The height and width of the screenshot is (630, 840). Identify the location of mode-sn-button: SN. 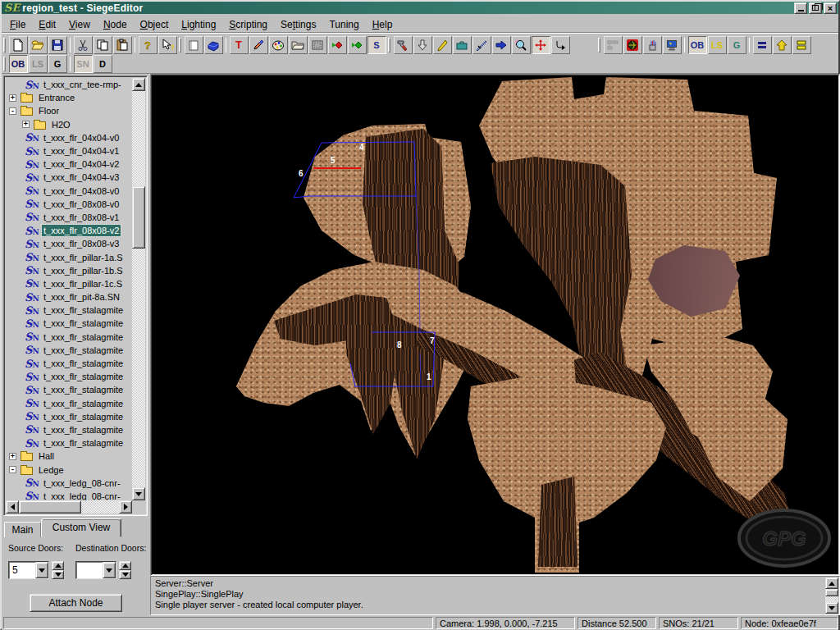
(84, 64).